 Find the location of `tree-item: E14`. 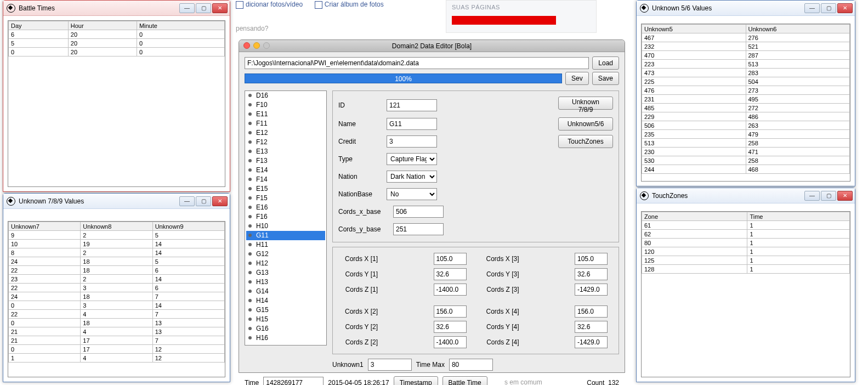

tree-item: E14 is located at coordinates (286, 170).